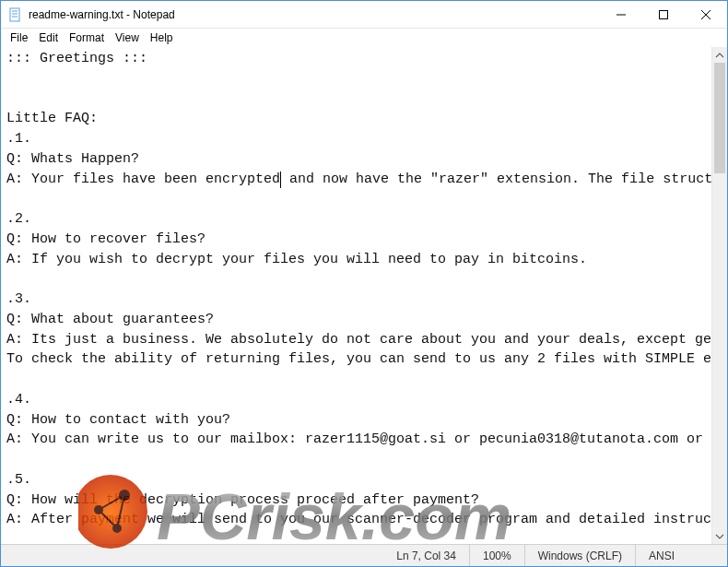 The height and width of the screenshot is (567, 728). Describe the element at coordinates (720, 55) in the screenshot. I see `scroll-up-button` at that location.